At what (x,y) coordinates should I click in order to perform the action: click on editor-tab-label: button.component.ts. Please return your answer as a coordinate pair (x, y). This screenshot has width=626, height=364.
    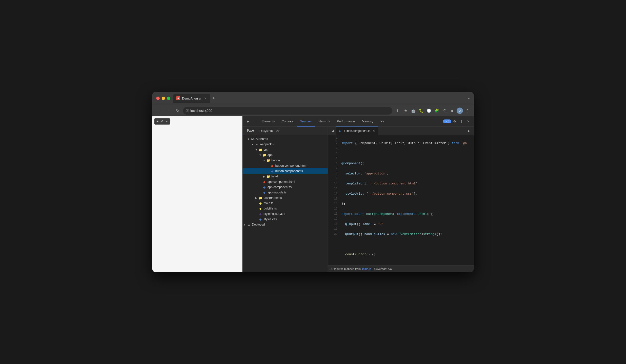
    Looking at the image, I should click on (357, 131).